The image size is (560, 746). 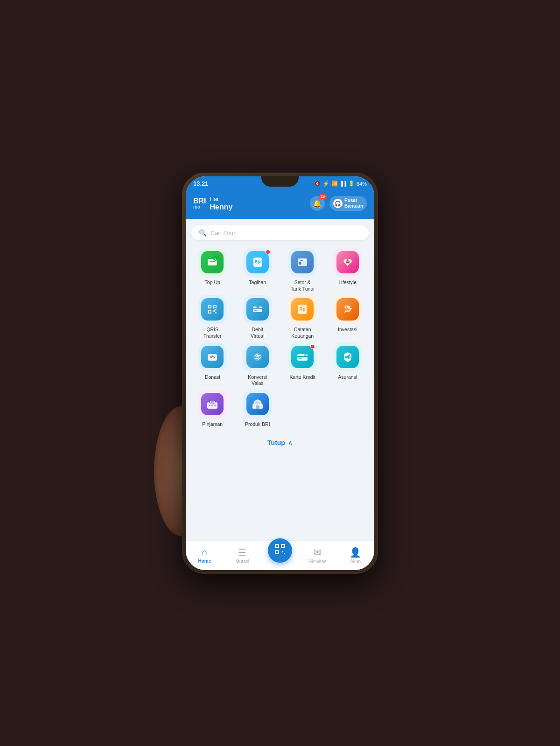 I want to click on bluetooth-icon: ⚡, so click(x=326, y=184).